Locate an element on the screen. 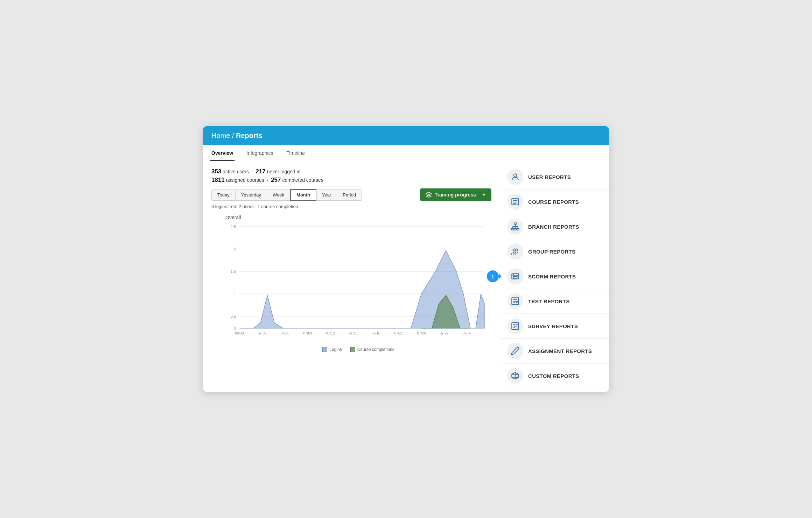  tab-infographics: Infographics is located at coordinates (260, 153).